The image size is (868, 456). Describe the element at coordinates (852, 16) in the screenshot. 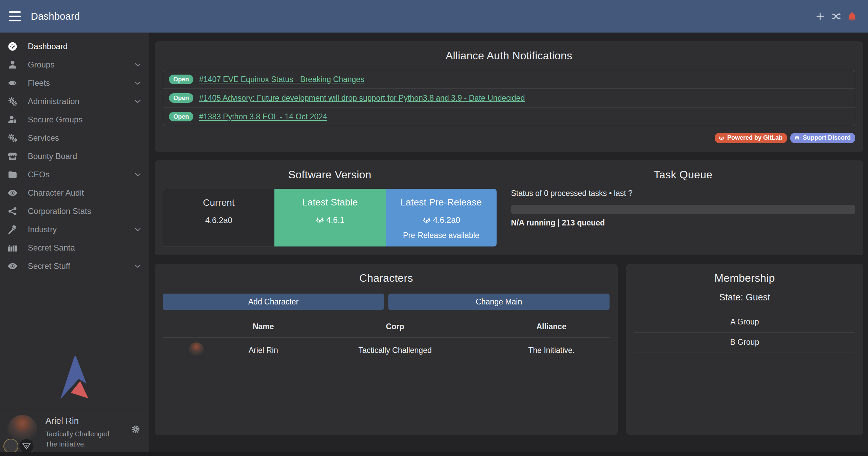

I see `notifications-bell-icon` at that location.